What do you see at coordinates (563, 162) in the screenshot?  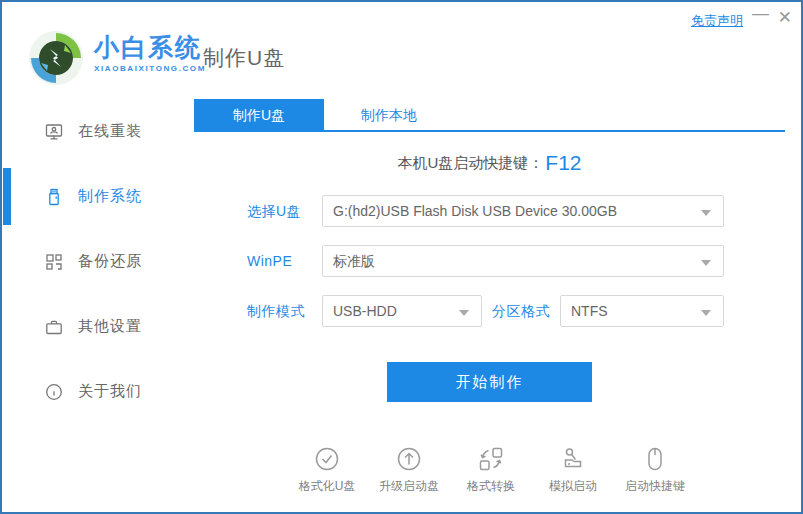 I see `boot-hotkey-value: F12` at bounding box center [563, 162].